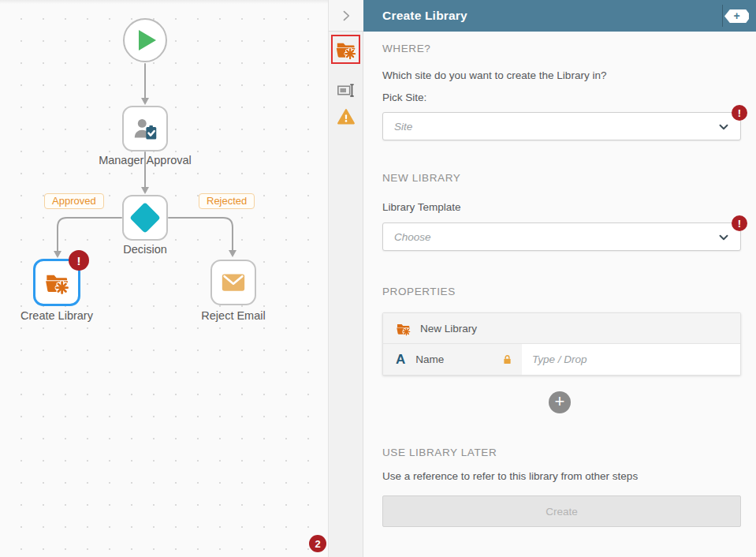  I want to click on pick-site-label: Pick Site:, so click(404, 98).